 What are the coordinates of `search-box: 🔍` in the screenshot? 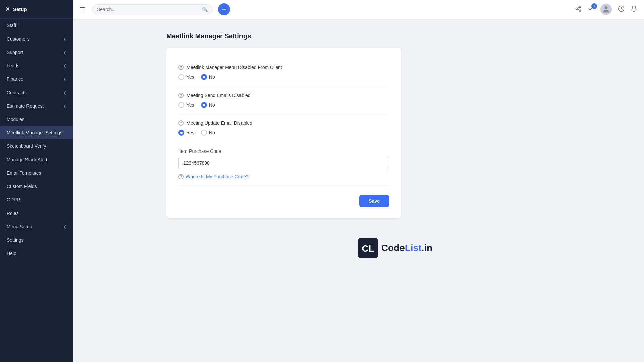 It's located at (152, 9).